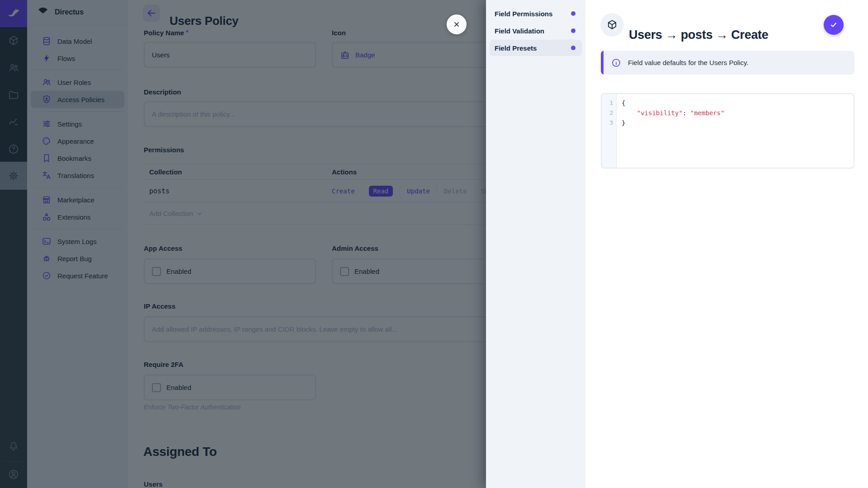  I want to click on close-icon, so click(457, 24).